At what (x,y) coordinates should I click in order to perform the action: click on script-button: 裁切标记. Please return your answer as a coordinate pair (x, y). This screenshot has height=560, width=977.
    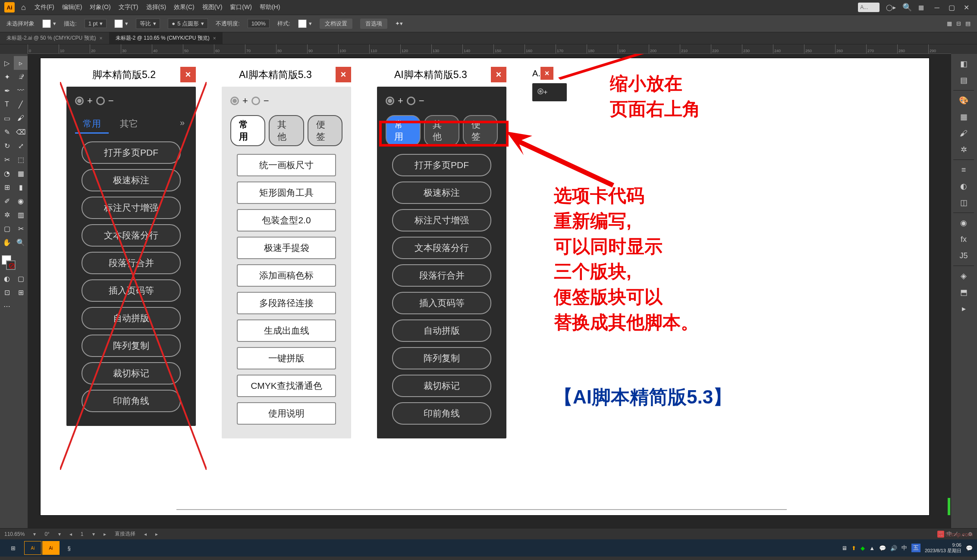
    Looking at the image, I should click on (131, 373).